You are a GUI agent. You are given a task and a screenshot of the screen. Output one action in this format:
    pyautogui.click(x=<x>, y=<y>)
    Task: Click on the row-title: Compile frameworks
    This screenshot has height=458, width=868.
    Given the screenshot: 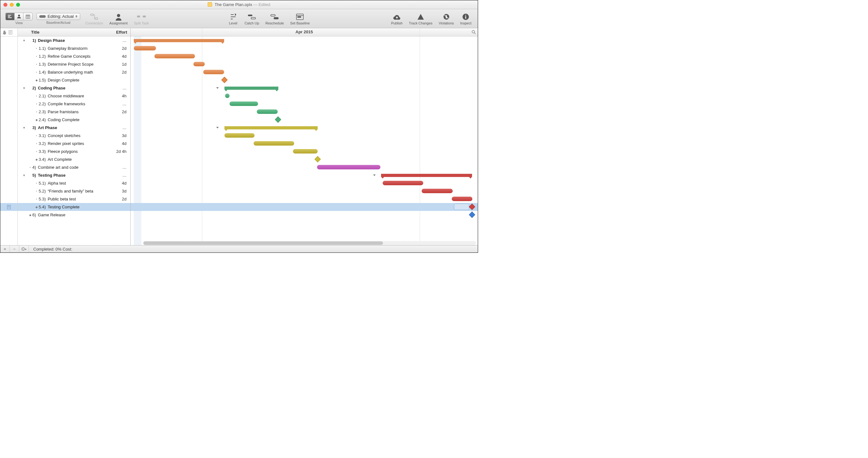 What is the action you would take?
    pyautogui.click(x=80, y=104)
    